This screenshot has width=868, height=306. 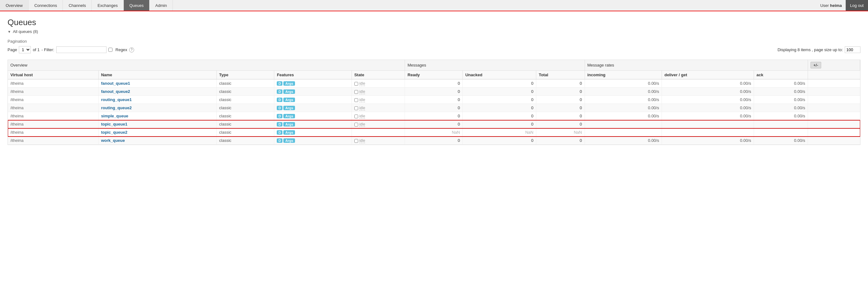 What do you see at coordinates (161, 5) in the screenshot?
I see `nav-item-admin: Admin` at bounding box center [161, 5].